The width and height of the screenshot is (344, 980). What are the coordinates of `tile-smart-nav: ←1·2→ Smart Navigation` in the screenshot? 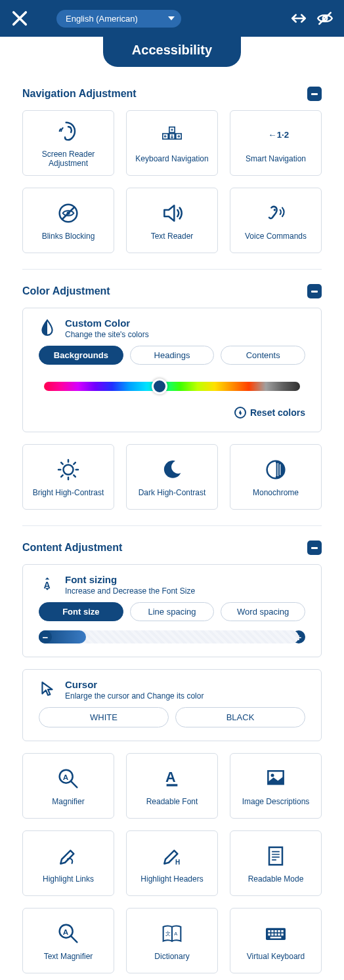 It's located at (276, 143).